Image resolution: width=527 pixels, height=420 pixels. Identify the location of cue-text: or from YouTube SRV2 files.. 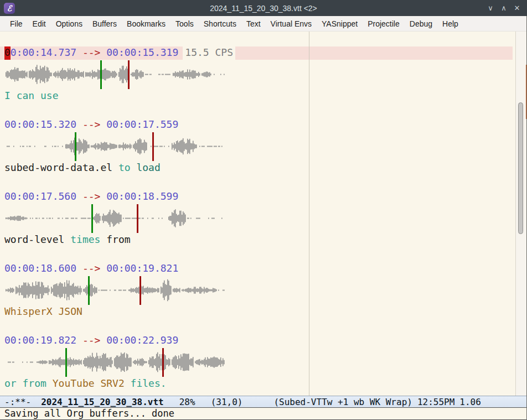
(264, 383).